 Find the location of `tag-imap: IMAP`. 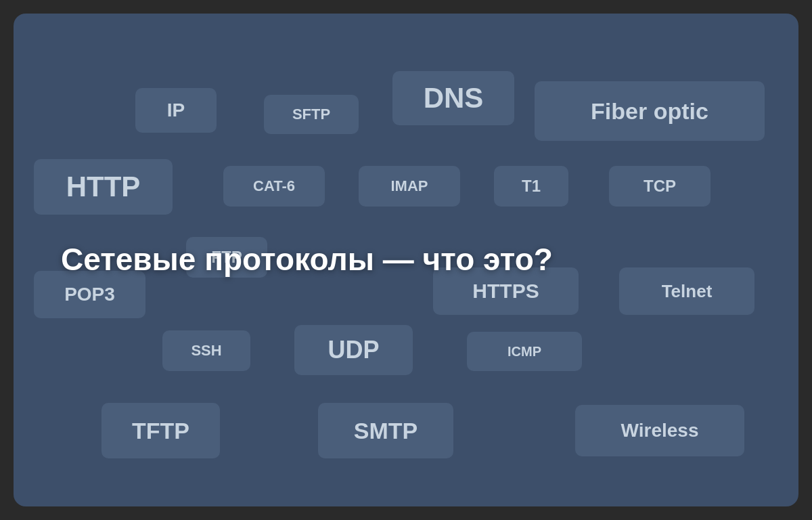

tag-imap: IMAP is located at coordinates (409, 186).